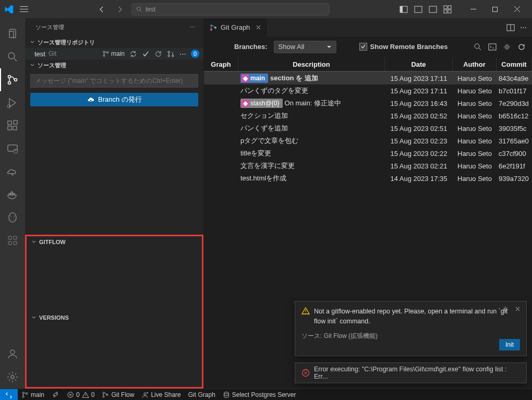  What do you see at coordinates (13, 354) in the screenshot?
I see `activity-account` at bounding box center [13, 354].